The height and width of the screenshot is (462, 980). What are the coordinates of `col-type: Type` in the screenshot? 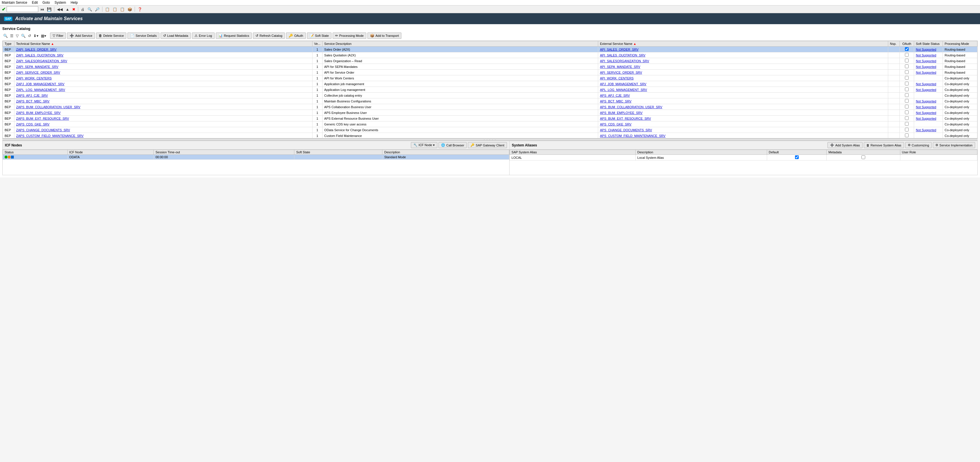 It's located at (9, 44).